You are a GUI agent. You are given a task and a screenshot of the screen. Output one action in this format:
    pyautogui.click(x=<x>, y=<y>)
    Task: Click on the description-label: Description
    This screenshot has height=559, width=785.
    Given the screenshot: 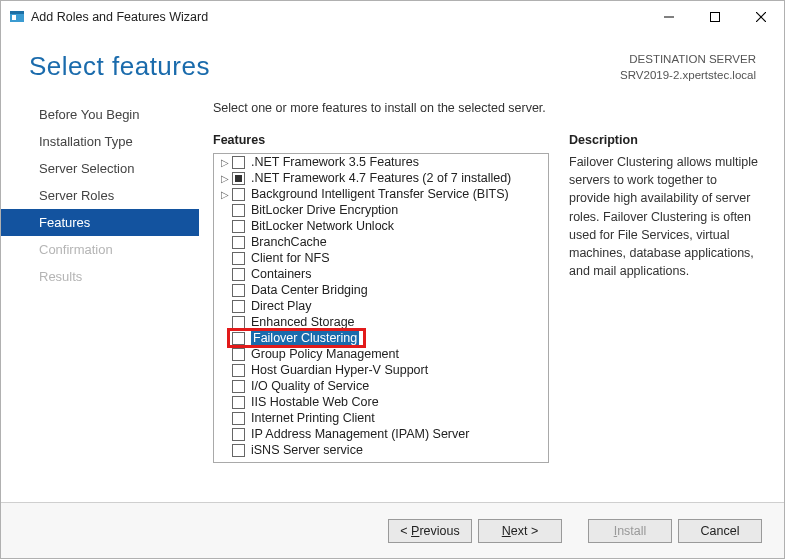 What is the action you would take?
    pyautogui.click(x=664, y=140)
    